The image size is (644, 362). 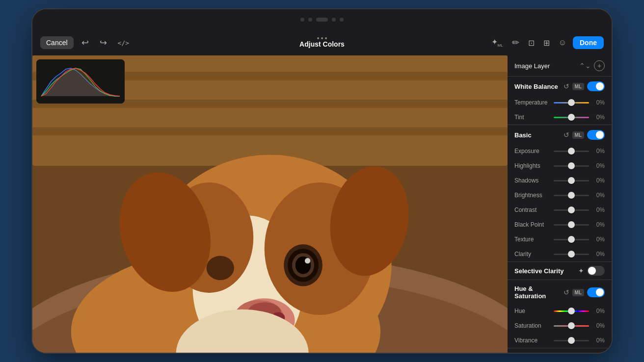 What do you see at coordinates (597, 166) in the screenshot?
I see `highlights-value: 0%` at bounding box center [597, 166].